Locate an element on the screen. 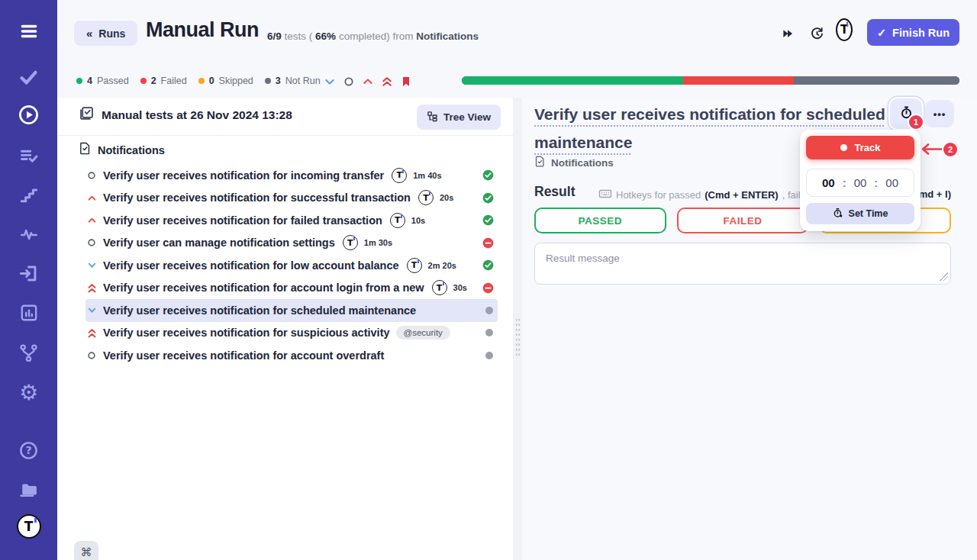 The image size is (977, 560). analytics-chart-icon is located at coordinates (29, 313).